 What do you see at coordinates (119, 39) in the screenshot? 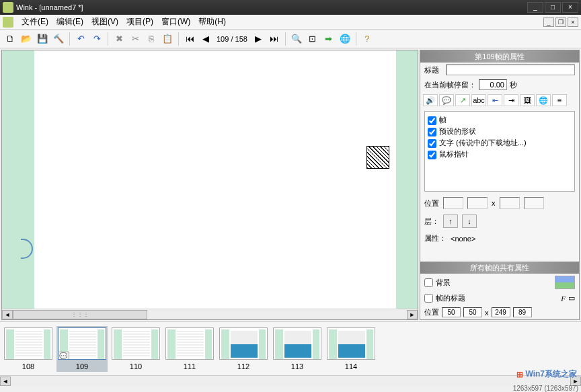
I see `delete-icon: ✖` at bounding box center [119, 39].